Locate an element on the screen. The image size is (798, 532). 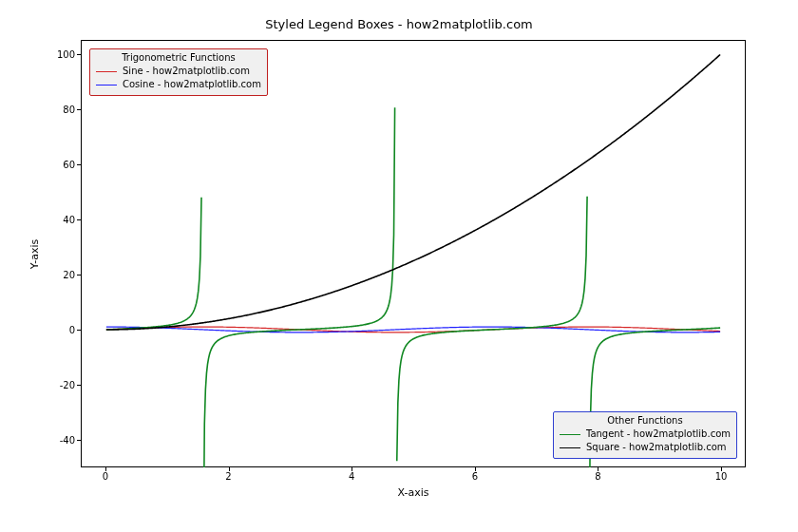
legend-swatch-tangent is located at coordinates (570, 435).